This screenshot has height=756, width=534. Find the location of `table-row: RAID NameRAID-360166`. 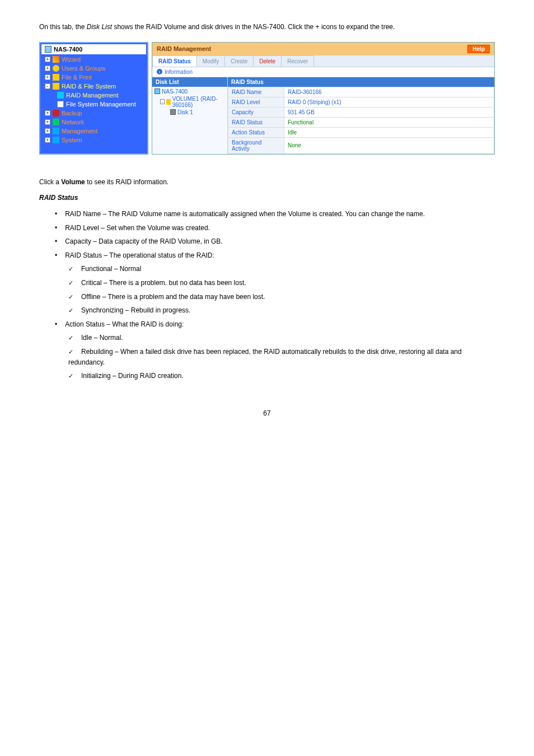

table-row: RAID NameRAID-360166 is located at coordinates (362, 92).